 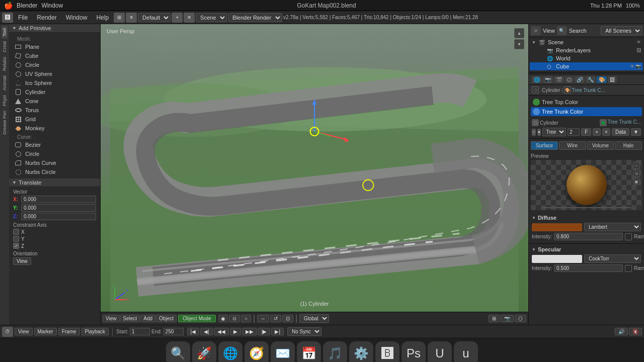 What do you see at coordinates (52, 6) in the screenshot?
I see `window-menu: Window` at bounding box center [52, 6].